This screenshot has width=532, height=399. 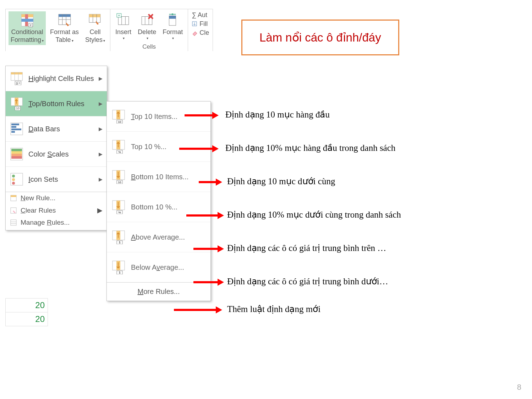 What do you see at coordinates (120, 182) in the screenshot?
I see `svg-text: 10` at bounding box center [120, 182].